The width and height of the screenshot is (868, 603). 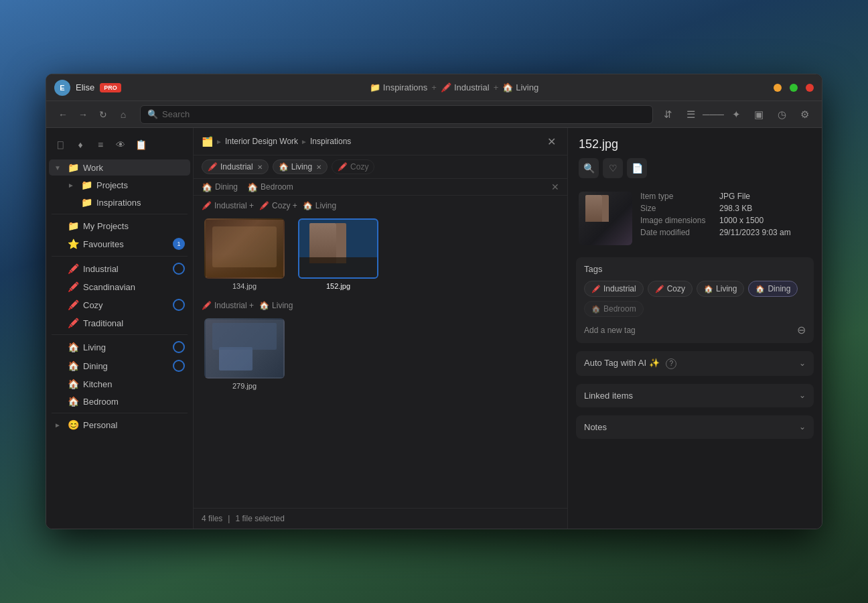 What do you see at coordinates (596, 289) in the screenshot?
I see `tag-industrial-icon: 🖍️` at bounding box center [596, 289].